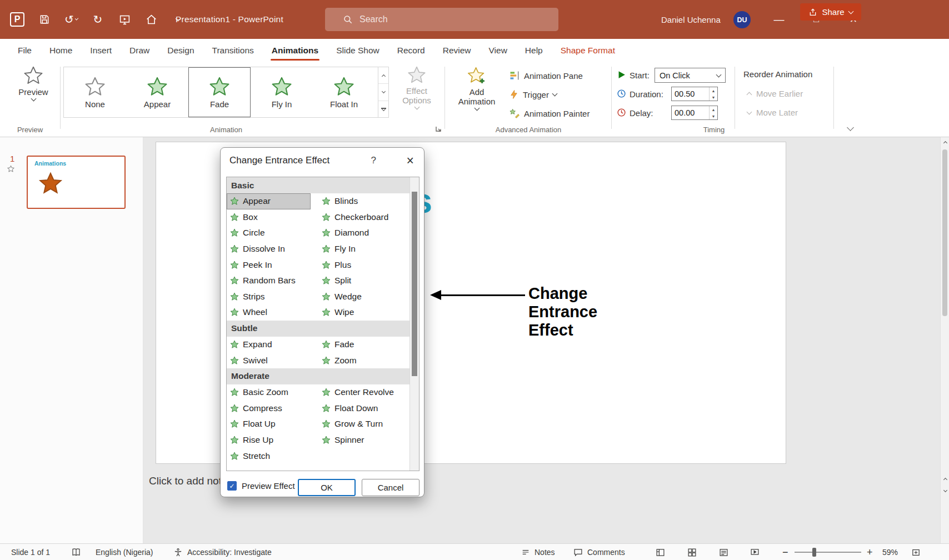 Image resolution: width=949 pixels, height=560 pixels. What do you see at coordinates (272, 440) in the screenshot?
I see `effect-item-rise-up: Rise Up` at bounding box center [272, 440].